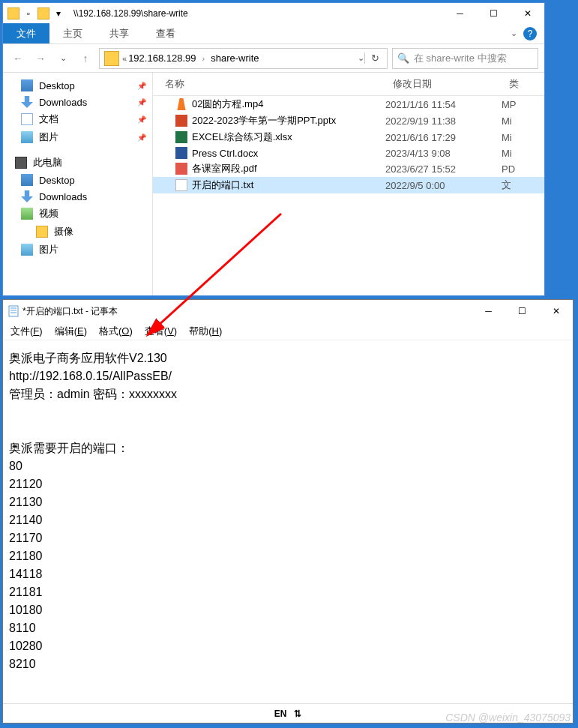  Describe the element at coordinates (508, 718) in the screenshot. I see `watermark: CSDN @weixin_43075093` at that location.